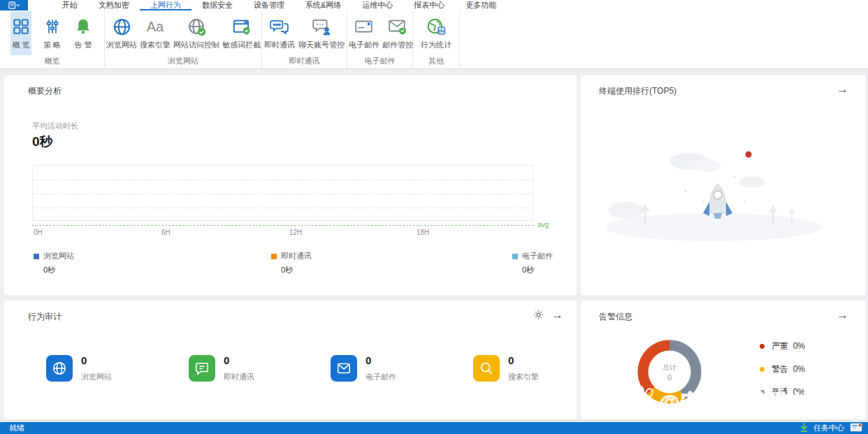  I want to click on search-engine-aa-icon: Aa, so click(155, 27).